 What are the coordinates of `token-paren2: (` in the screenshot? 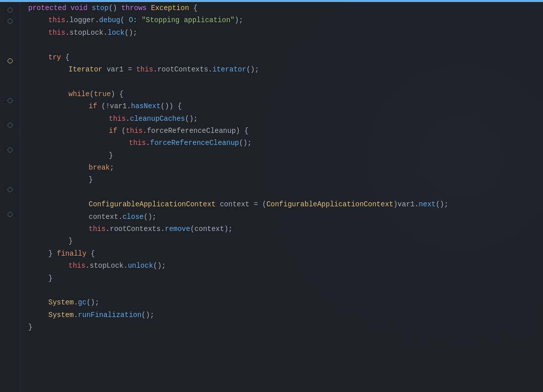 It's located at (125, 20).